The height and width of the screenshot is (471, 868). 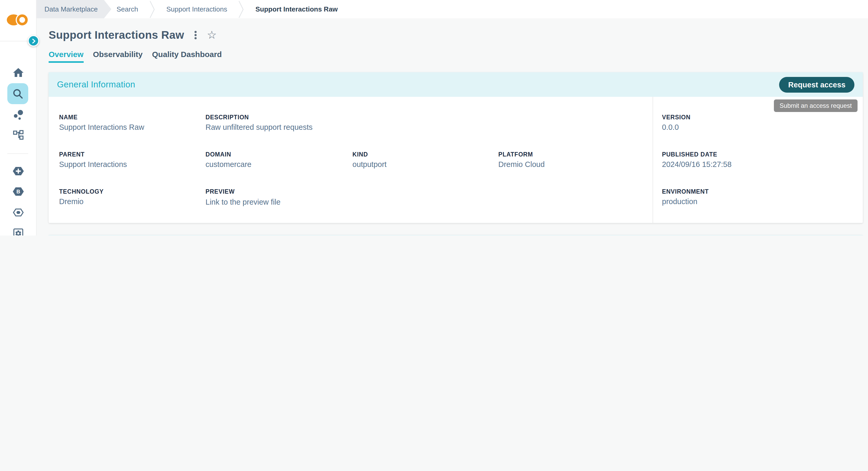 What do you see at coordinates (18, 135) in the screenshot?
I see `hierarchy-icon` at bounding box center [18, 135].